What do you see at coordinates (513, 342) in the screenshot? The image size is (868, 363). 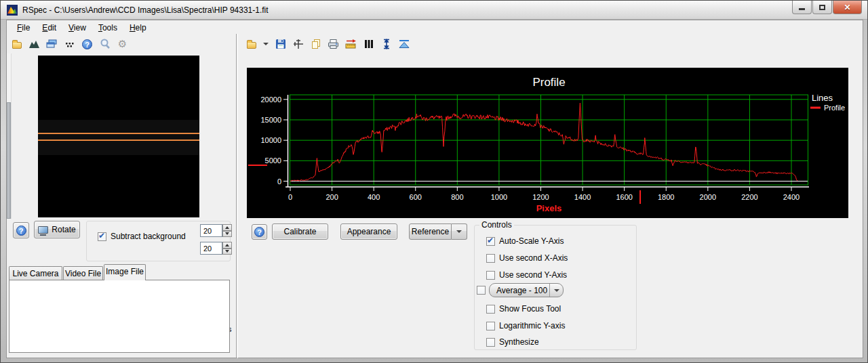 I see `synthesize-row: Synthesize` at bounding box center [513, 342].